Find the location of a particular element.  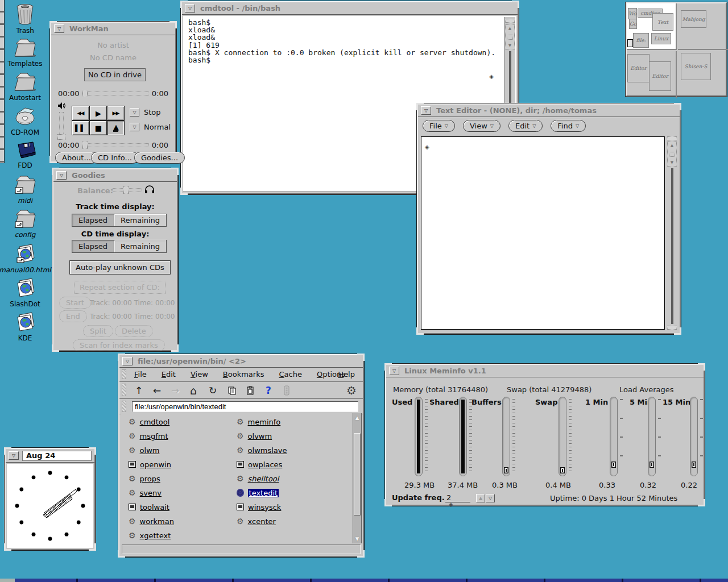

forward-button: → is located at coordinates (175, 390).